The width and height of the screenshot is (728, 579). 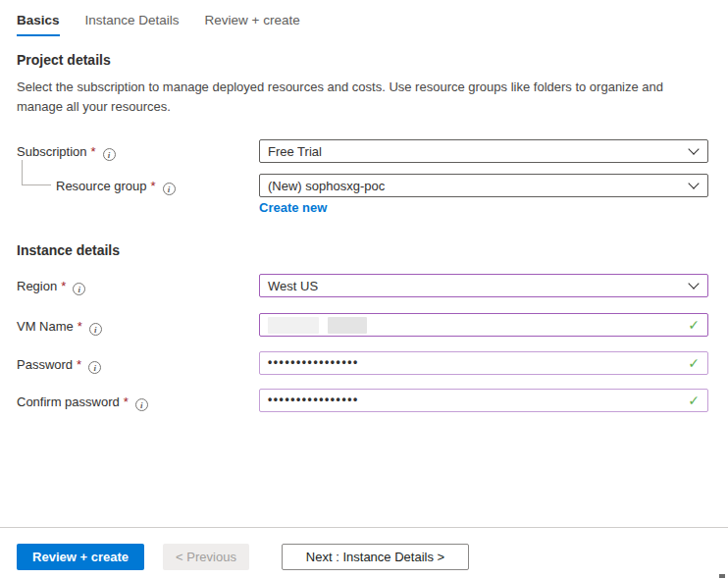 What do you see at coordinates (116, 186) in the screenshot?
I see `resource-group-label: Resource group*i` at bounding box center [116, 186].